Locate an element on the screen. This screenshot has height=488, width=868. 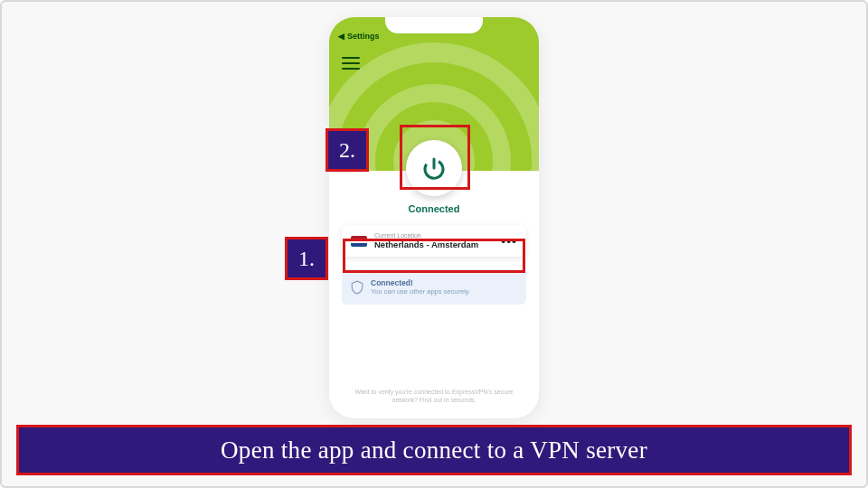
callout-label: 1. is located at coordinates (307, 258).